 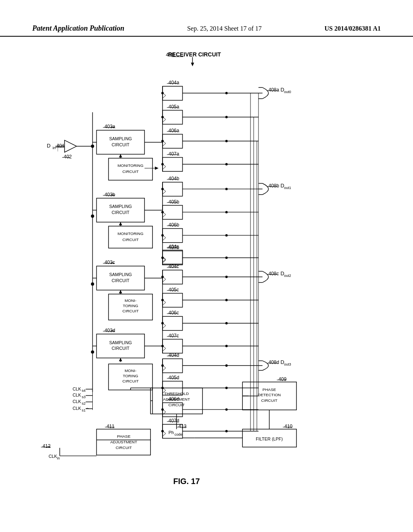 What do you see at coordinates (287, 188) in the screenshot?
I see `dout1-sub: out1` at bounding box center [287, 188].